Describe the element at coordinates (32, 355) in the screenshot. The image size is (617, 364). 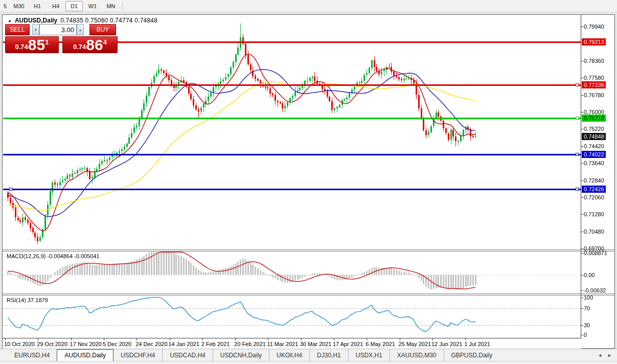
I see `chart-tab-label: EURUSD,H4` at that location.